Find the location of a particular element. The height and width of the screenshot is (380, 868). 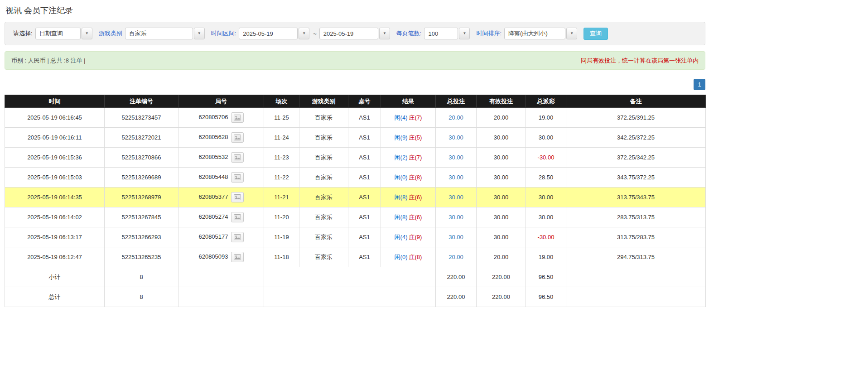

page-size-input is located at coordinates (441, 34).